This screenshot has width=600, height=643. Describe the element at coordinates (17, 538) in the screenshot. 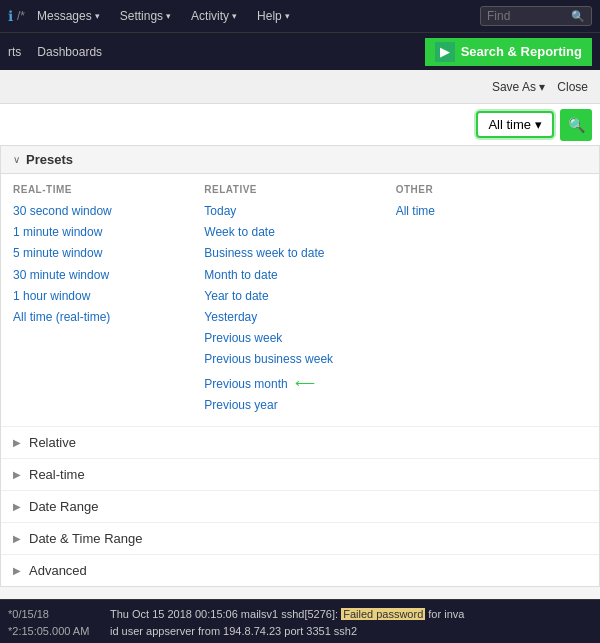

I see `date-time-range-chevron-icon: ▶` at that location.